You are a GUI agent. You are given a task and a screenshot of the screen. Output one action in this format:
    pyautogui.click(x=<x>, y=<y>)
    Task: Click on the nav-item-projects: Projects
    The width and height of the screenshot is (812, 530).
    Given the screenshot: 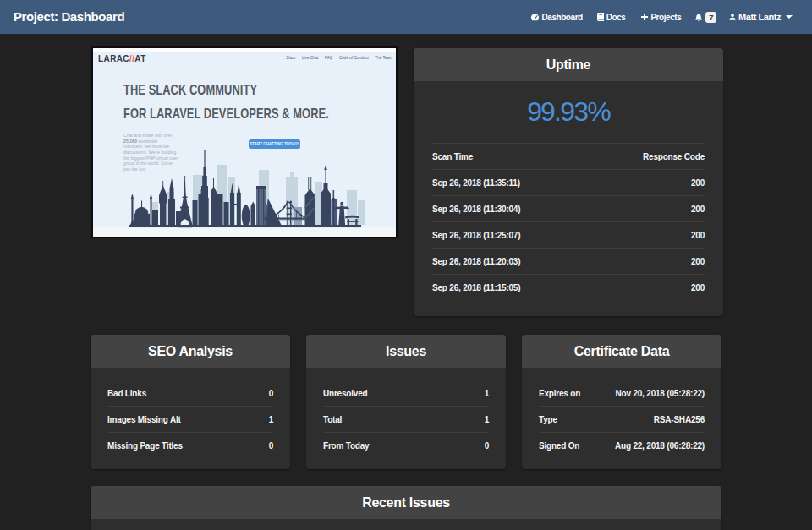 What is the action you would take?
    pyautogui.click(x=661, y=17)
    